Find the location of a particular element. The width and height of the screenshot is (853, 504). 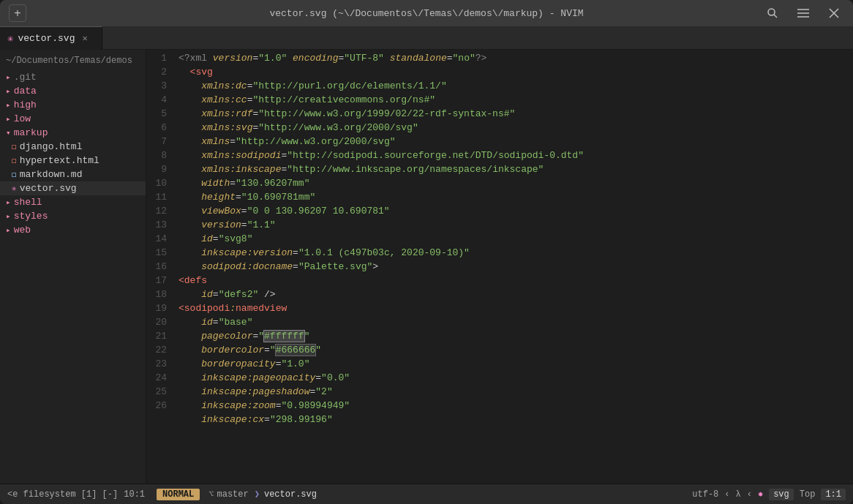

titlebar: + vector.svg (~\/Documentos\/Temas\/demo… is located at coordinates (426, 13).